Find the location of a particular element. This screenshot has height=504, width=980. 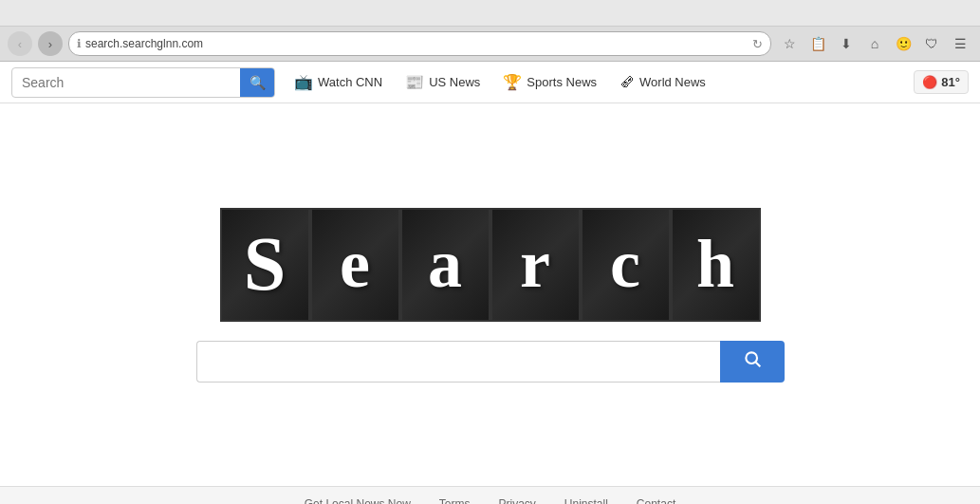

address-input is located at coordinates (417, 44).